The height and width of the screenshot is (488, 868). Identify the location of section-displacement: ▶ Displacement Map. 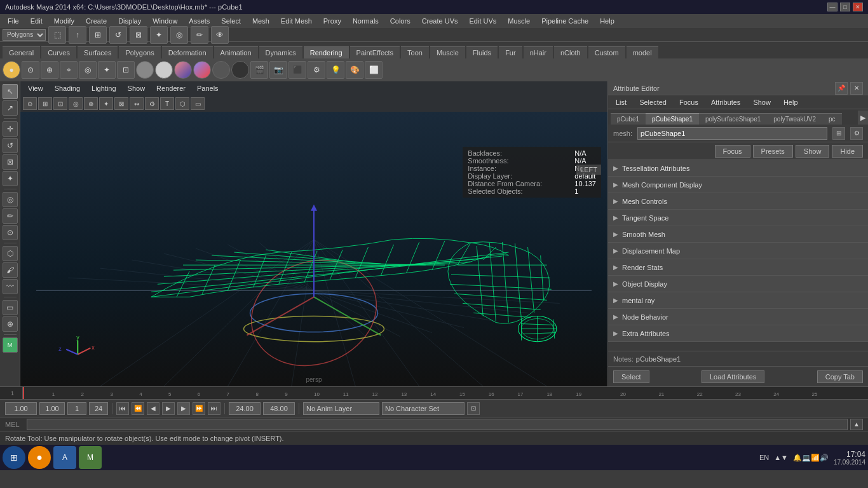
(738, 251).